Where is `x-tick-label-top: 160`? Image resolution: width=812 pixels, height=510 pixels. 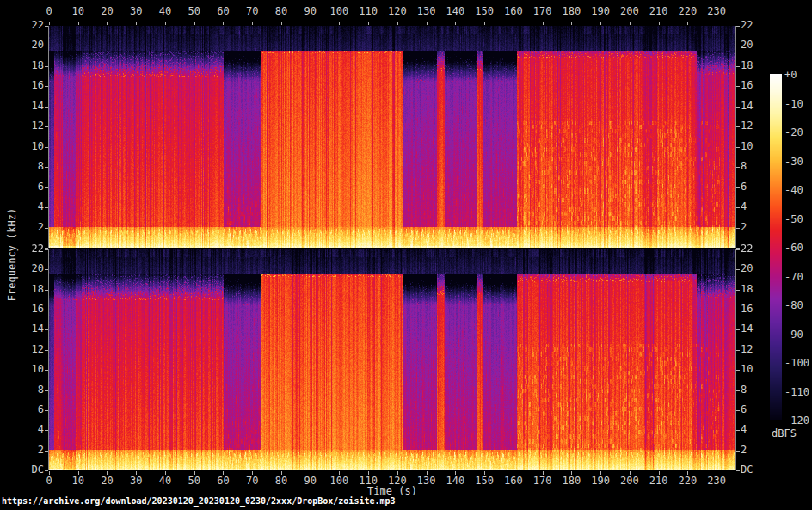 x-tick-label-top: 160 is located at coordinates (514, 12).